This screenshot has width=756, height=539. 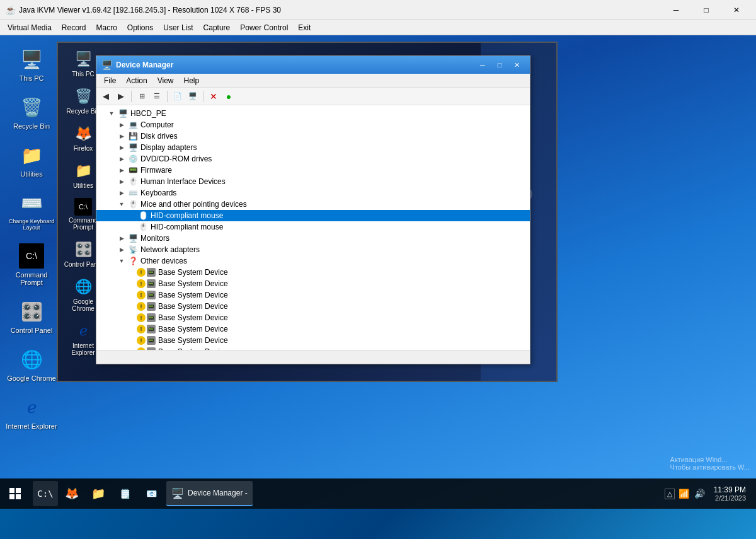 What do you see at coordinates (122, 204) in the screenshot?
I see `tree-mice-toggle: ▼` at bounding box center [122, 204].